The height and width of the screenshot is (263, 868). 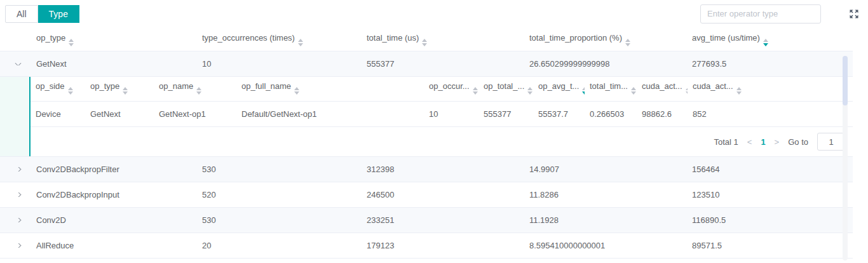 I want to click on col-total-time-prop: total_tim..., so click(x=611, y=89).